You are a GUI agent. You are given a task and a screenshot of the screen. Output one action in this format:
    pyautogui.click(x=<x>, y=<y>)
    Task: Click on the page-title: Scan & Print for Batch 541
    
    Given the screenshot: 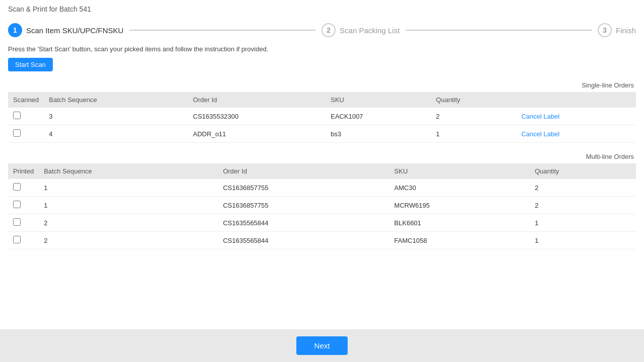 What is the action you would take?
    pyautogui.click(x=322, y=9)
    